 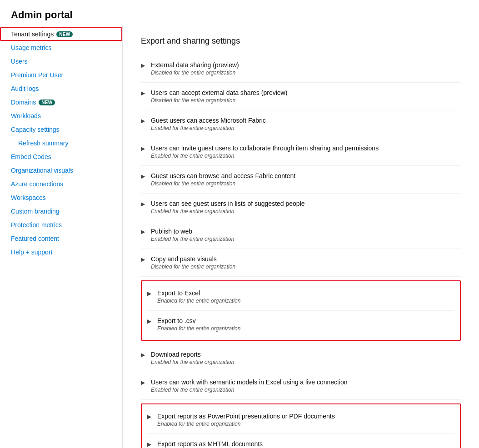 I want to click on sidebar-item-capacity-settings: Capacity settings, so click(x=61, y=129).